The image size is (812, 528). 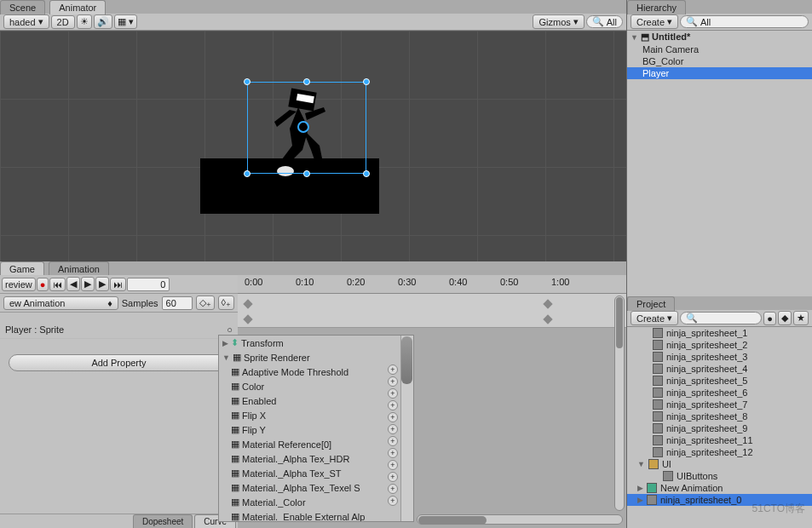 What do you see at coordinates (88, 284) in the screenshot?
I see `play-button: ▶` at bounding box center [88, 284].